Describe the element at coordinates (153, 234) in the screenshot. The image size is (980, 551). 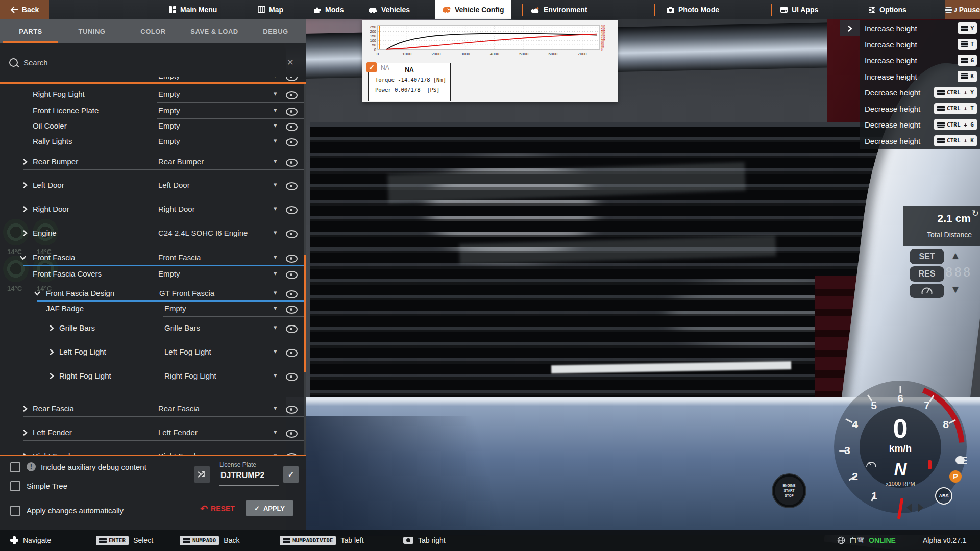
I see `part-row: Engine C24 2.4L SOHC I6 Engine ▾` at that location.